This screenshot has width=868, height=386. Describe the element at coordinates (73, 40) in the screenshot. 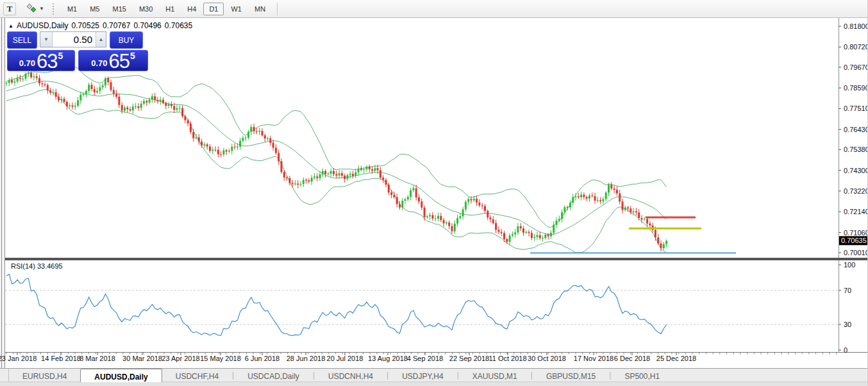

I see `volume-spinner: ▼ ▲` at that location.